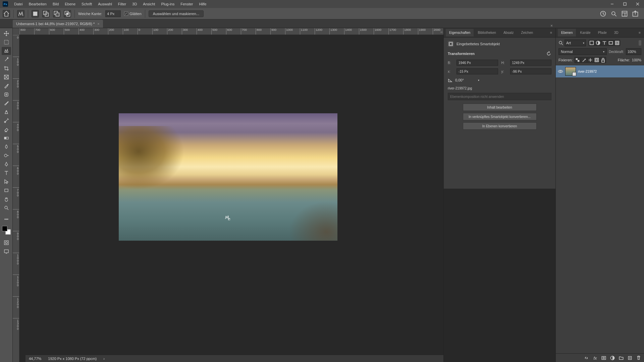 The image size is (644, 362). Describe the element at coordinates (35, 359) in the screenshot. I see `zoom-level: 44,77%` at that location.